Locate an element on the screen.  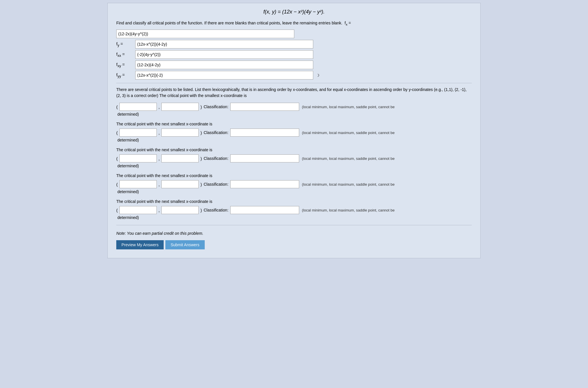
fx-input is located at coordinates (205, 34).